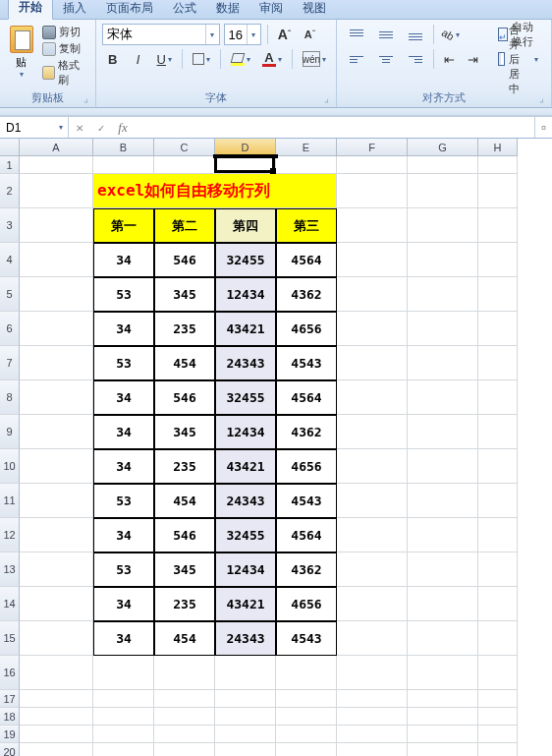 Image resolution: width=552 pixels, height=756 pixels. I want to click on cell-B3: 第一, so click(124, 226).